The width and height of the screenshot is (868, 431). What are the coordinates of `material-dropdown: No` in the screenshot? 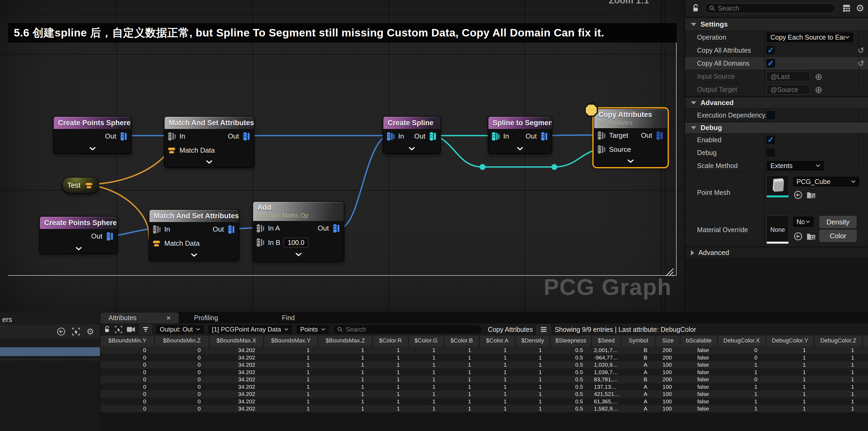 It's located at (803, 222).